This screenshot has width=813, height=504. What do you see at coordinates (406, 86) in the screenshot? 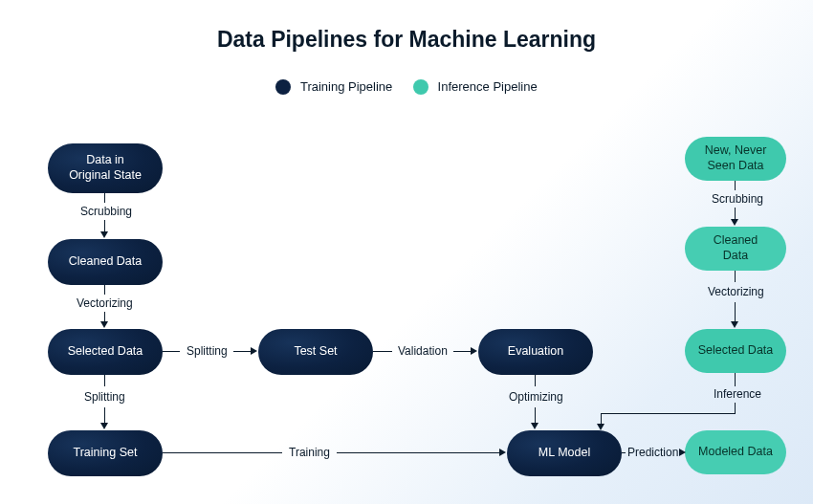
I see `legend: Training Pipeline Inference Pipeline` at bounding box center [406, 86].